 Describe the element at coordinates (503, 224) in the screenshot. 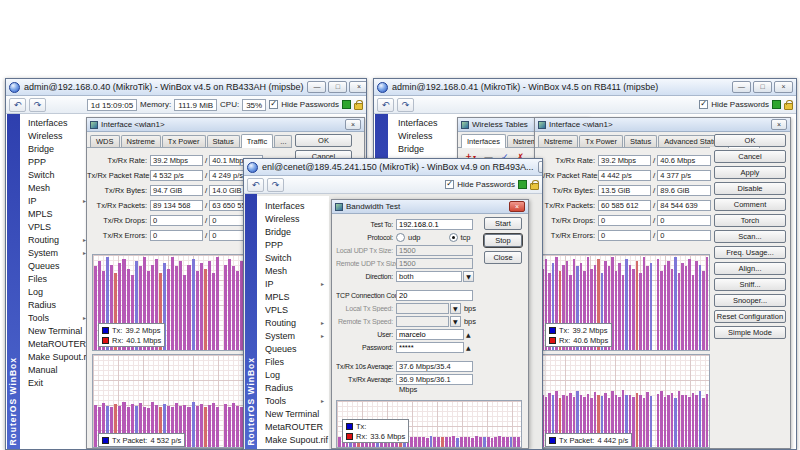

I see `dialog-button: Start` at that location.